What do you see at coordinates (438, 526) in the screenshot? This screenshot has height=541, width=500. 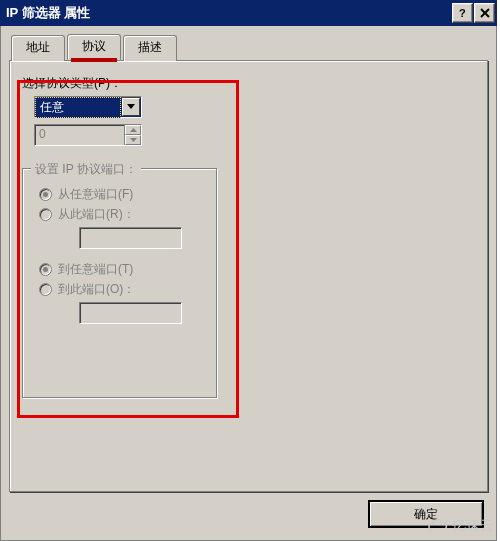 I see `cloud-icon` at bounding box center [438, 526].